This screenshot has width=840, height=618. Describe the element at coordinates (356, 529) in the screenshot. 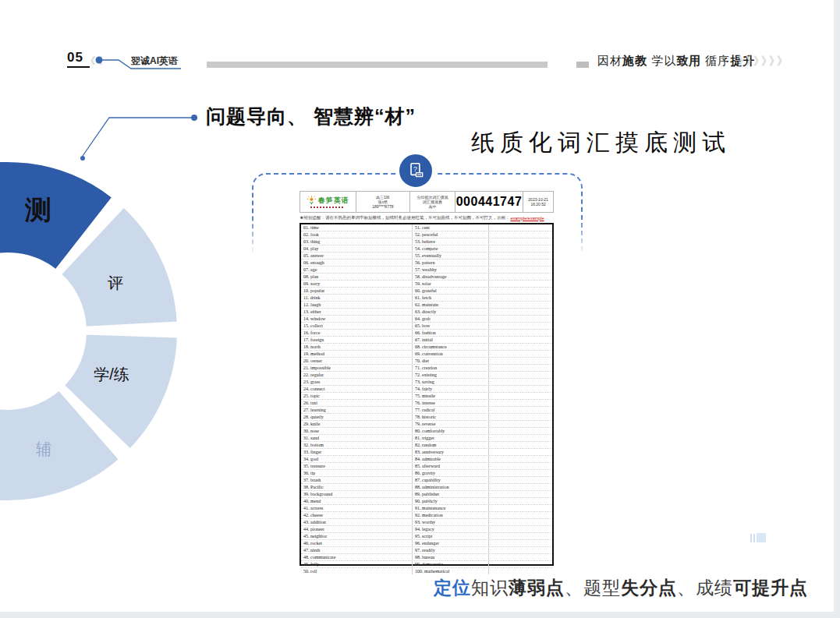

I see `word-cell-left: 44. pioneer` at that location.